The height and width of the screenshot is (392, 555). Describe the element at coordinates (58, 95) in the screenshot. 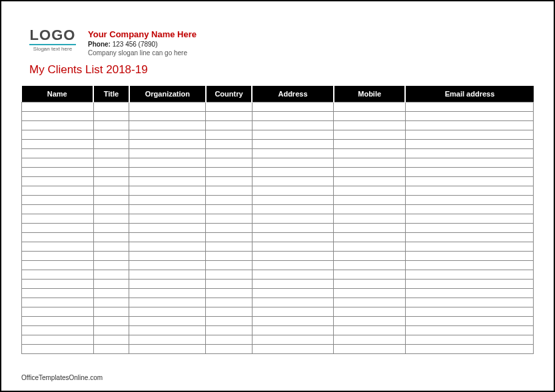

I see `column-header: Name` at that location.